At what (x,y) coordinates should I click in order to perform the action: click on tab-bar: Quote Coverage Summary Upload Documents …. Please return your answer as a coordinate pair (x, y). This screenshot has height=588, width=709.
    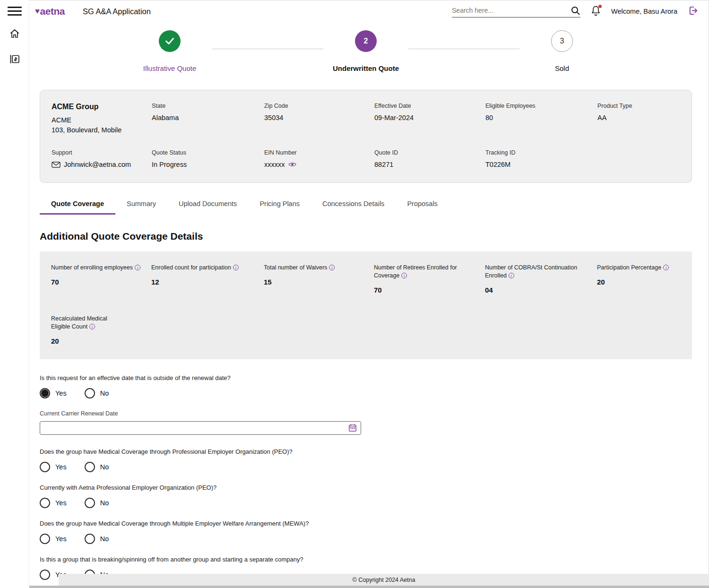
    Looking at the image, I should click on (366, 207).